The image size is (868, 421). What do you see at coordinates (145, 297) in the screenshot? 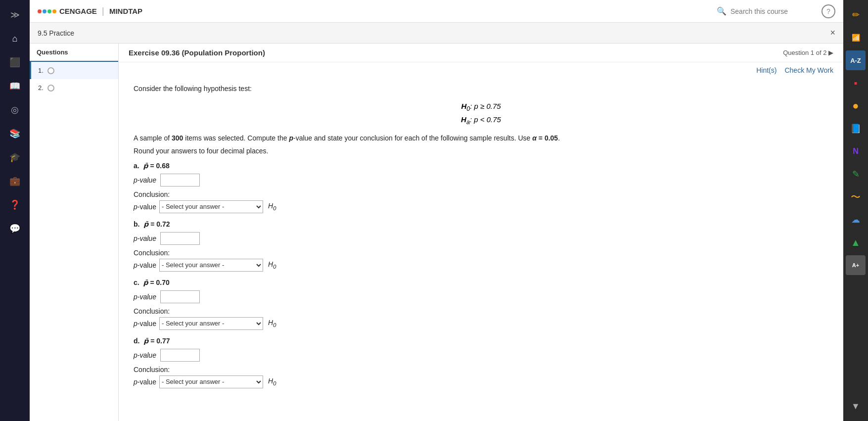
I see `part-c-pvalue-label: p-value` at bounding box center [145, 297].